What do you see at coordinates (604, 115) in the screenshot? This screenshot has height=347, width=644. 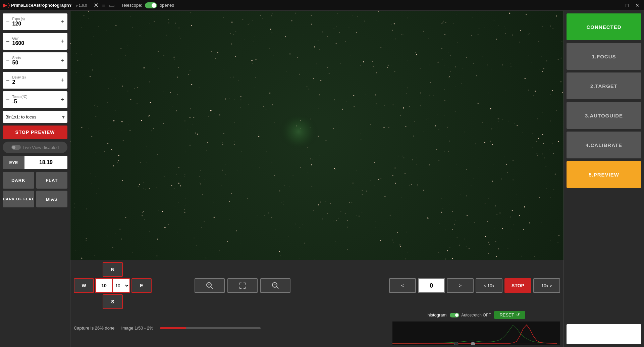 I see `autoguide-button: 3.AUTOGUIDE` at bounding box center [604, 115].